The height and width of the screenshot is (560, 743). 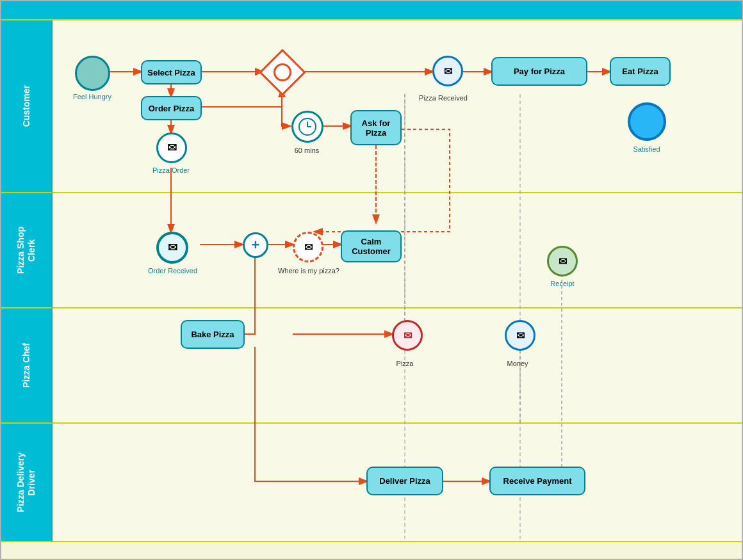 I want to click on top-bar, so click(x=372, y=11).